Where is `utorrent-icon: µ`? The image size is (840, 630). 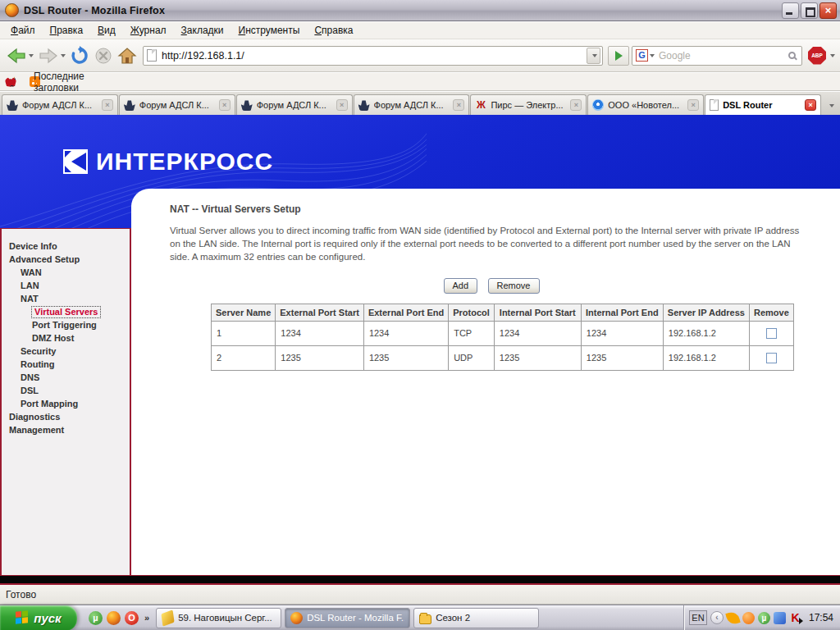
utorrent-icon: µ is located at coordinates (95, 619).